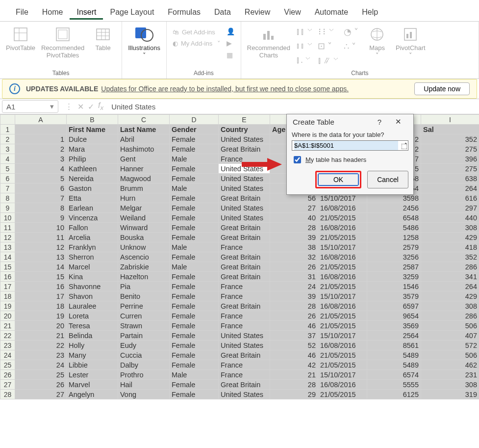 The height and width of the screenshot is (448, 479). What do you see at coordinates (240, 247) in the screenshot?
I see `table-row: 1312FranklynUnknowMaleFrance3815/10/2017…` at bounding box center [240, 247].